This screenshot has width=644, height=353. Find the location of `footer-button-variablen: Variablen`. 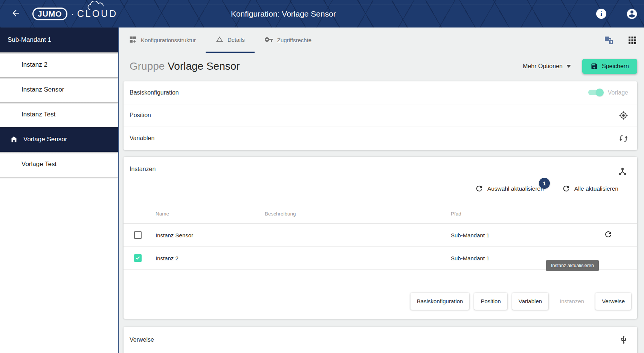

footer-button-variablen: Variablen is located at coordinates (530, 301).